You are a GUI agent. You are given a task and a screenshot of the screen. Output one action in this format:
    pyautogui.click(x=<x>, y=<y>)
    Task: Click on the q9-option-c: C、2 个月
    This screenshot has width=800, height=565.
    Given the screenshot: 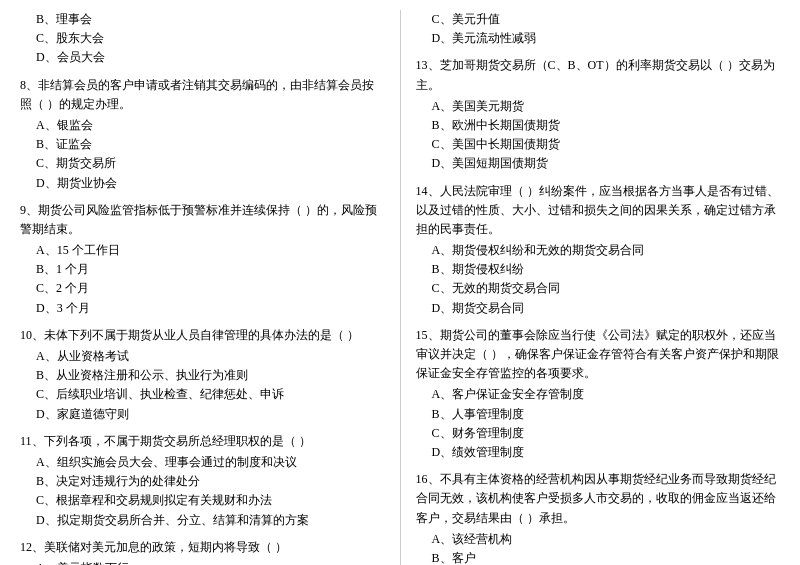 What is the action you would take?
    pyautogui.click(x=202, y=288)
    